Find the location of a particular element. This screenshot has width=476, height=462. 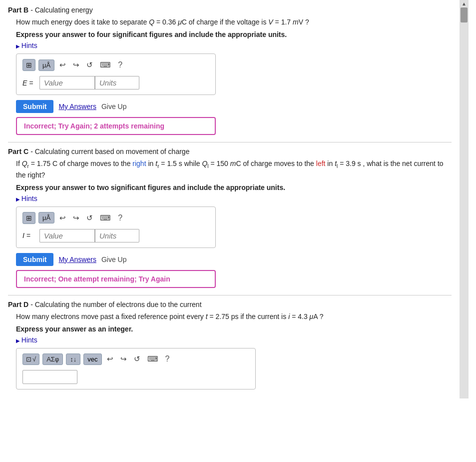

part-d-arrows-label: ↕↓ is located at coordinates (73, 359).